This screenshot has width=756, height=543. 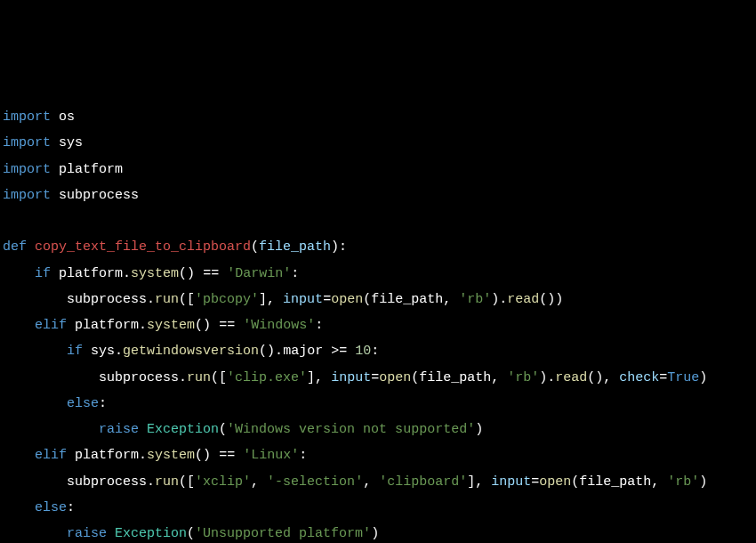 I want to click on module-name: subprocess, so click(x=99, y=196).